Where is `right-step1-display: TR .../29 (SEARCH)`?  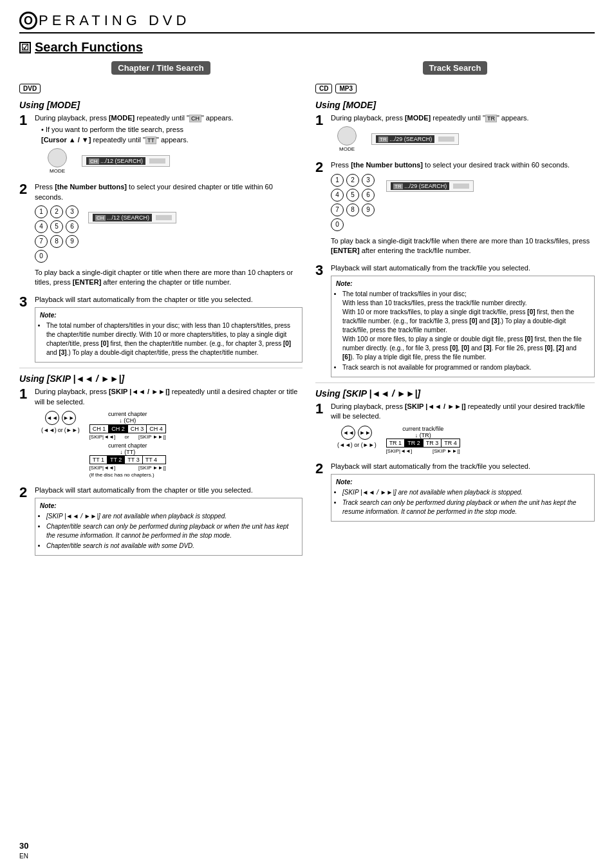
right-step1-display: TR .../29 (SEARCH) is located at coordinates (415, 139).